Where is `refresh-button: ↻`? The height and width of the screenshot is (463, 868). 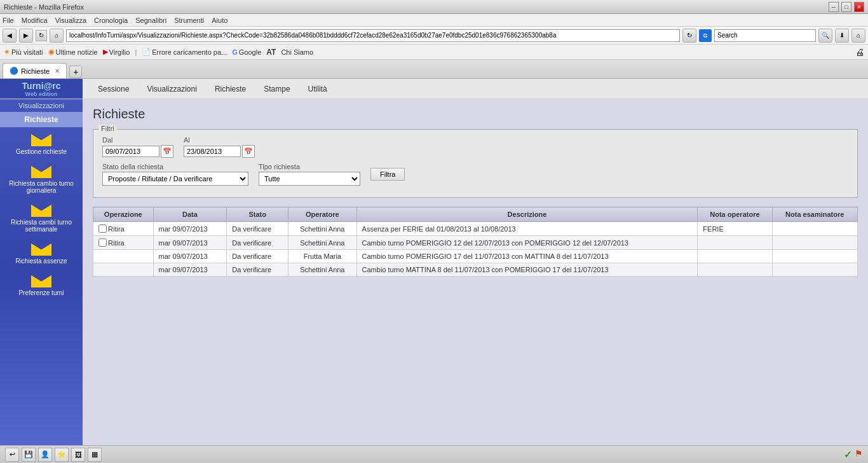
refresh-button: ↻ is located at coordinates (41, 36).